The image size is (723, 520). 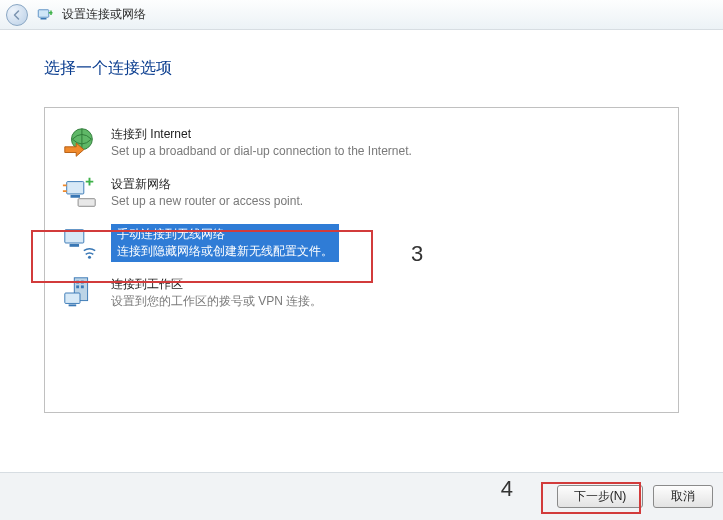 What do you see at coordinates (600, 496) in the screenshot?
I see `next-button-label: 下一步(N)` at bounding box center [600, 496].